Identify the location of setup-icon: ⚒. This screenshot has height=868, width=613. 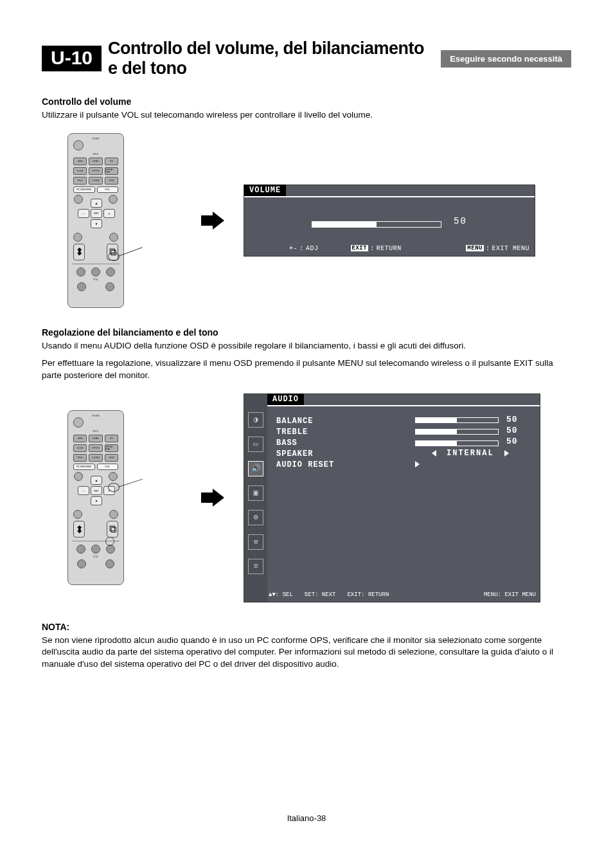
(256, 542).